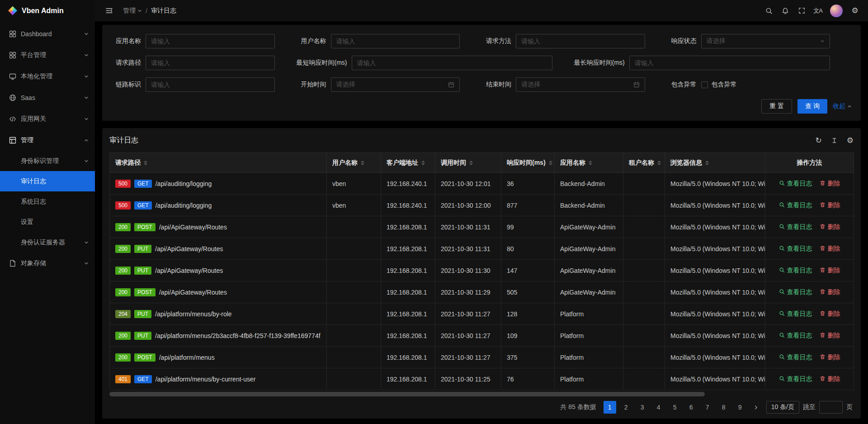 Image resolution: width=868 pixels, height=424 pixels. What do you see at coordinates (528, 163) in the screenshot?
I see `column-header: 响应时间(ms)` at bounding box center [528, 163].